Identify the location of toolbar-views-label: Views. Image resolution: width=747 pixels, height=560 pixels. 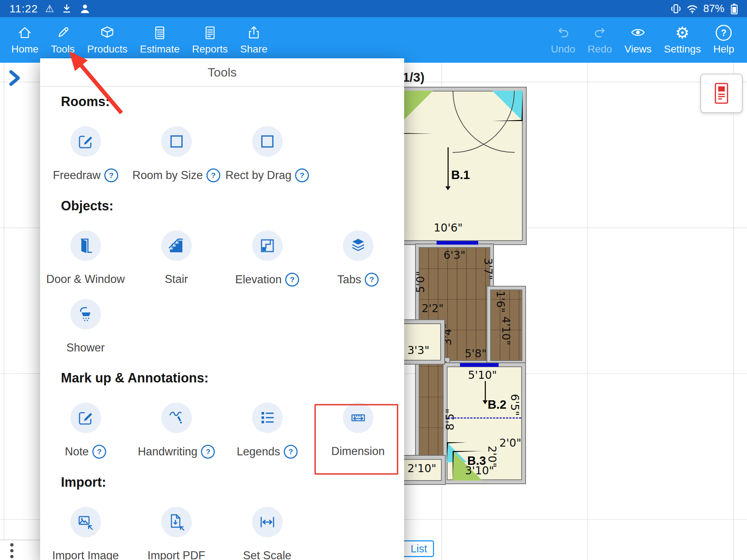
(638, 49).